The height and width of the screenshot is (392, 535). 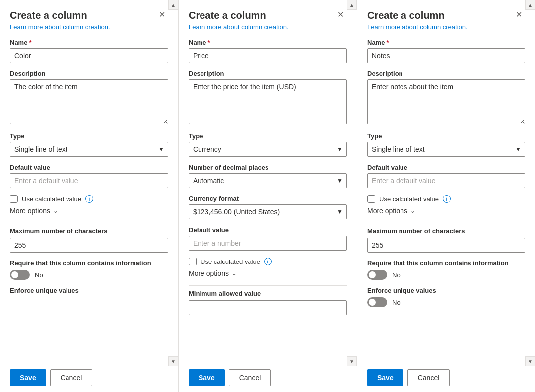 I want to click on require-info-group: Require that this column contains inform…, so click(x=446, y=270).